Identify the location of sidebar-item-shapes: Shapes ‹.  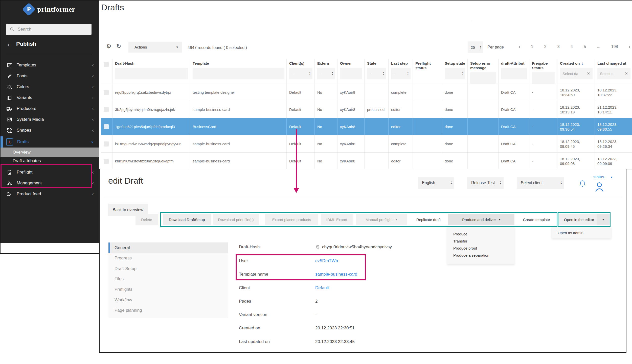
(50, 130).